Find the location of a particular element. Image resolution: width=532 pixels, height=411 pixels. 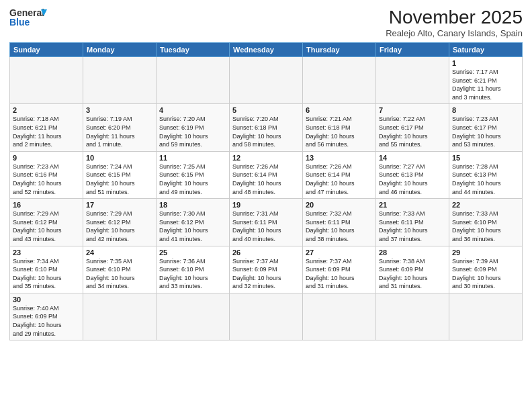

day-info: Sunrise: 7:24 AM Sunset: 6:15 PM Dayligh… is located at coordinates (120, 179).